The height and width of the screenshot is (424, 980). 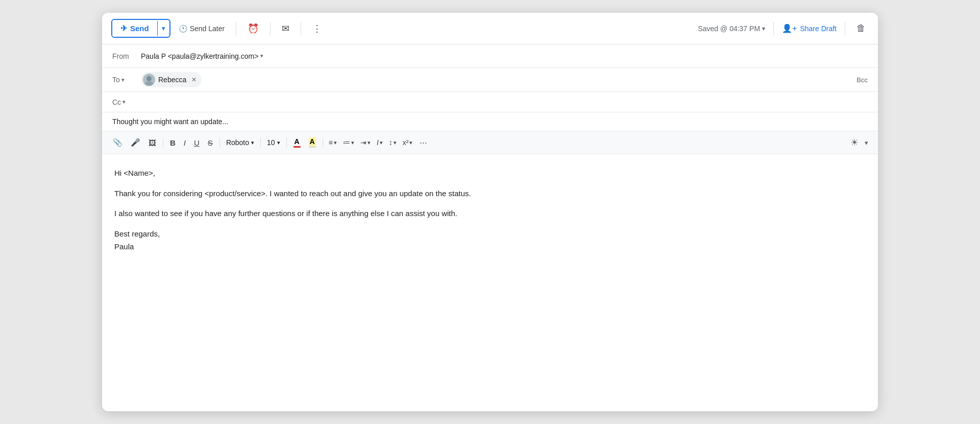 I want to click on line-spacing-chevron: ▾, so click(x=395, y=143).